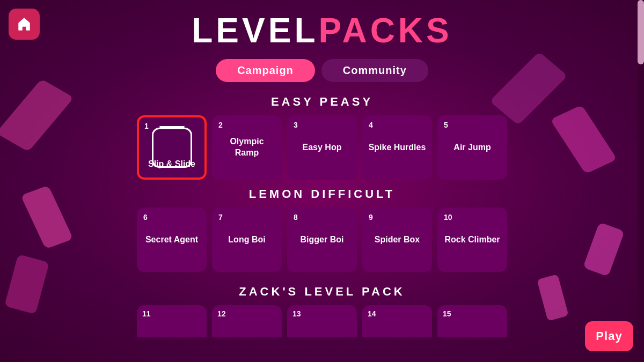 Image resolution: width=644 pixels, height=362 pixels. What do you see at coordinates (322, 102) in the screenshot?
I see `section-title-easy-peasy: EASY PEASY` at bounding box center [322, 102].